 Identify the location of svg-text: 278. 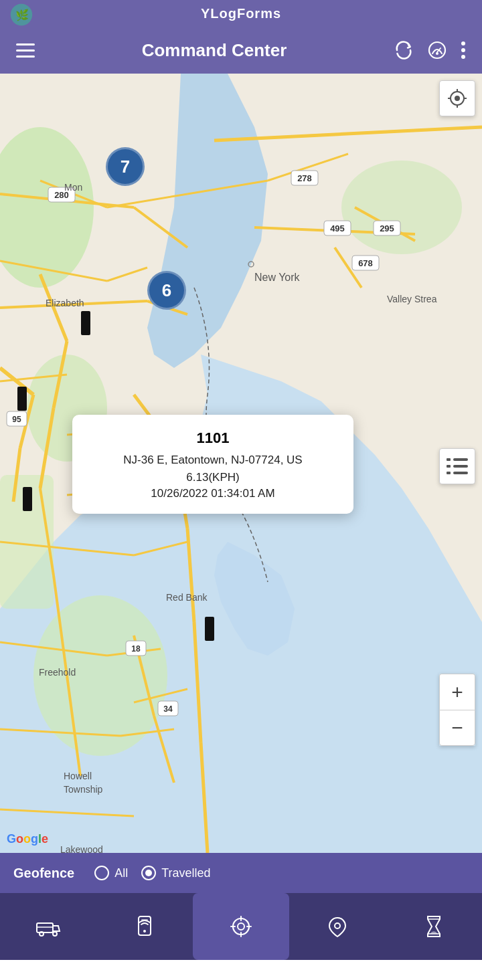
(305, 178).